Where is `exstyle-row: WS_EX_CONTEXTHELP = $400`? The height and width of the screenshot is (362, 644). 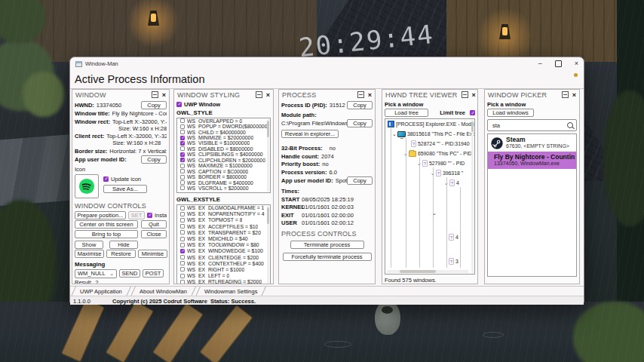
exstyle-row: WS_EX_CONTEXTHELP = $400 is located at coordinates (223, 263).